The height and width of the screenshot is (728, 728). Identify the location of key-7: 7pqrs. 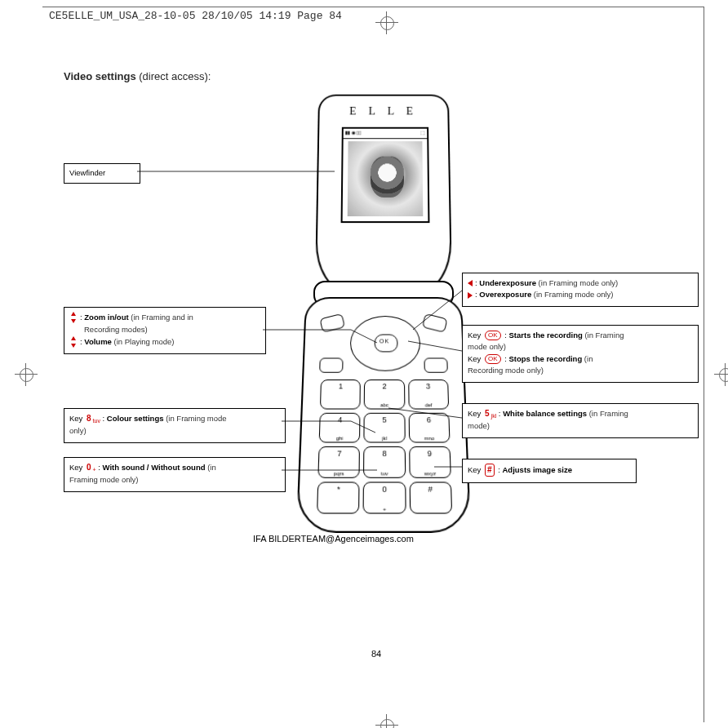
(339, 462).